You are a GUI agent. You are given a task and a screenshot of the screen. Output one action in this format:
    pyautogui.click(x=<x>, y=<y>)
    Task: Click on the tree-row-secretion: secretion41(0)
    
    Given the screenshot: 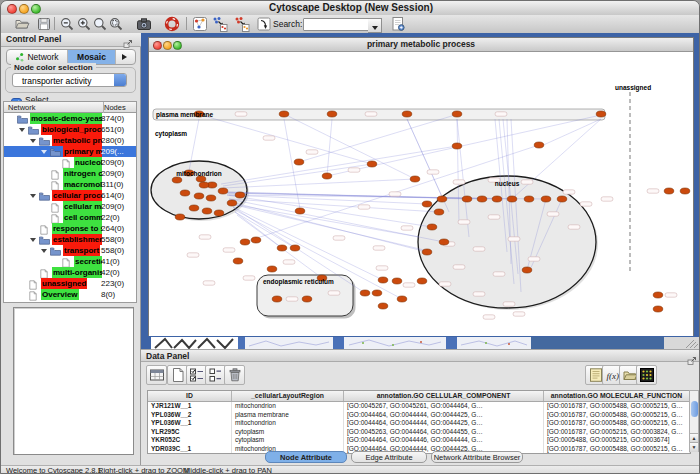 What is the action you would take?
    pyautogui.click(x=70, y=262)
    